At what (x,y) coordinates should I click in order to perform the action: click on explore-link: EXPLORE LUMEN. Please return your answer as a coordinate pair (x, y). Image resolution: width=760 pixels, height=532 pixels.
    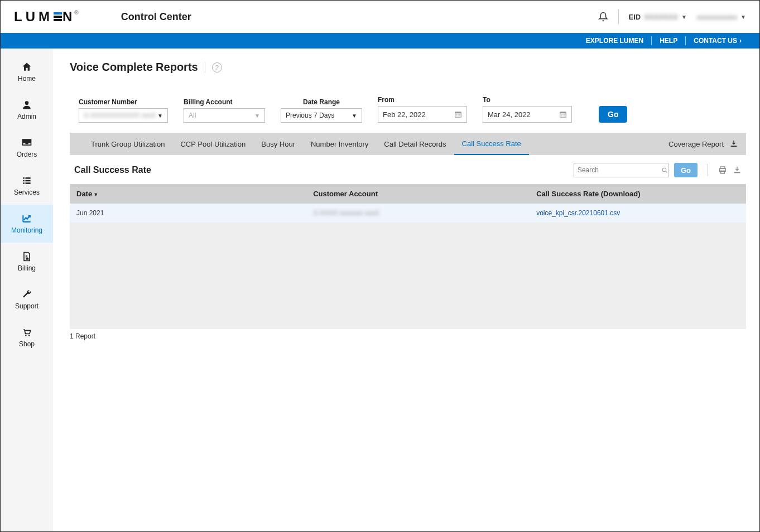
    Looking at the image, I should click on (615, 41).